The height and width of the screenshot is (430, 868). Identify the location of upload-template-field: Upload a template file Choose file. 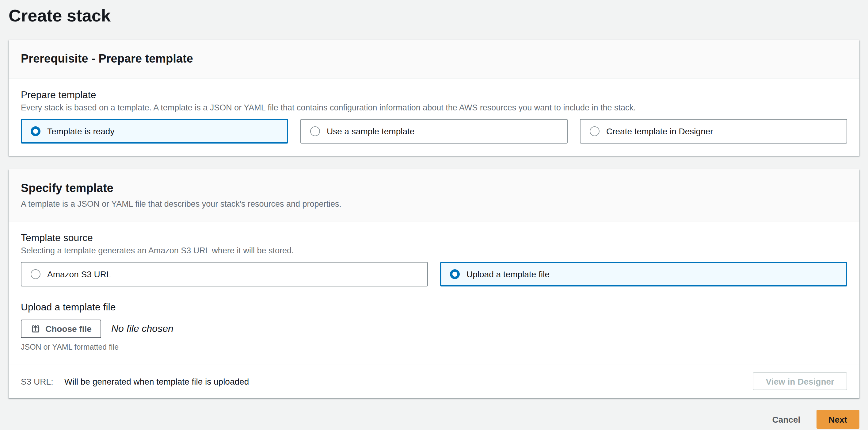
(434, 326).